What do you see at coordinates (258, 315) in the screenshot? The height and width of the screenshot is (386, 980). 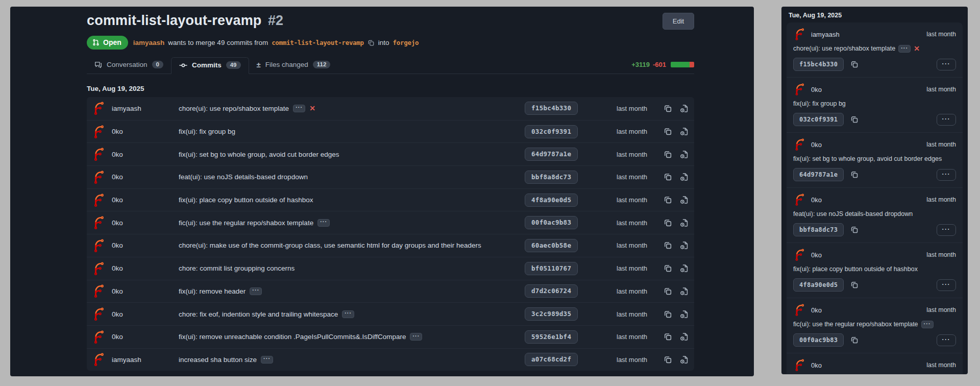 I see `commit-message-link: chore: fix eof, indention style and trai…` at bounding box center [258, 315].